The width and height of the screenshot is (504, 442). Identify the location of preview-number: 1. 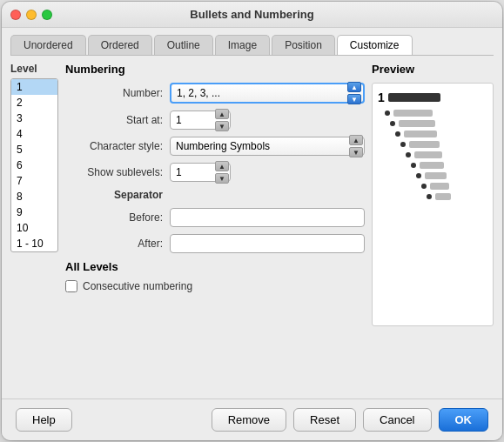
(381, 97).